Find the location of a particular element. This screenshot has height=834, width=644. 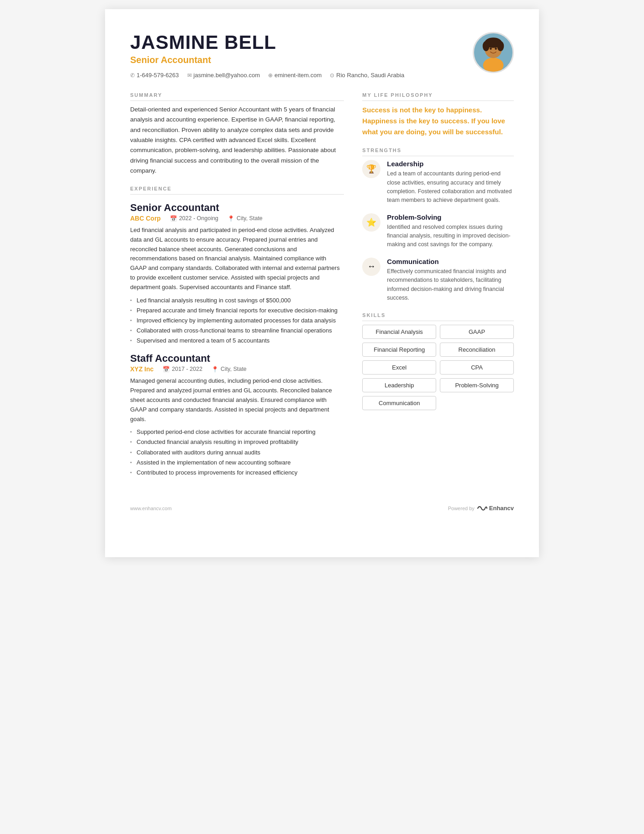

job-dates-2: 📅 2017 - 2022 is located at coordinates (183, 369).